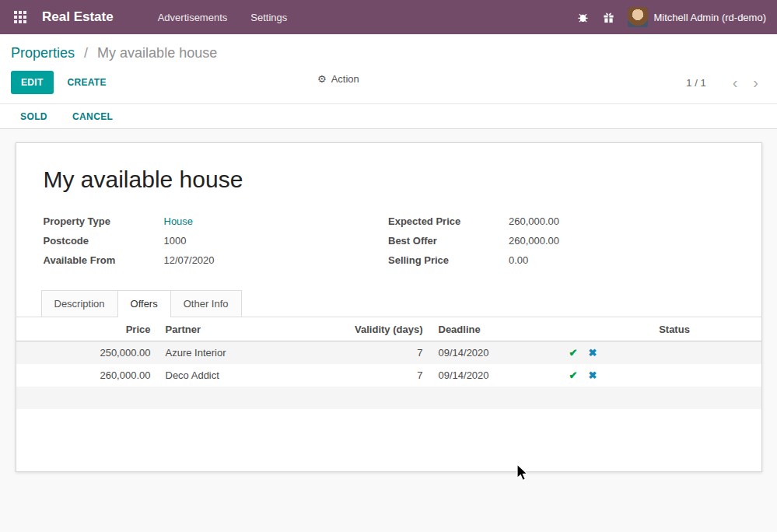  What do you see at coordinates (176, 241) in the screenshot?
I see `field-value-postcode: 1000` at bounding box center [176, 241].